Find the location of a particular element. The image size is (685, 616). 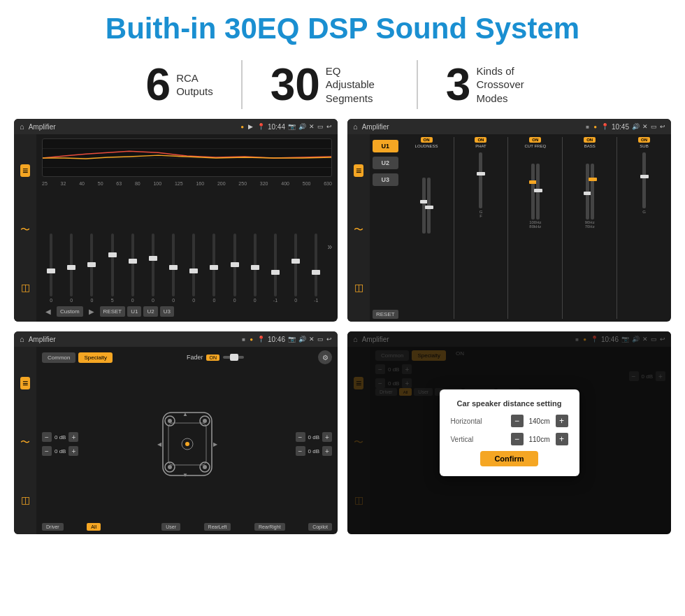

home-icon-3: ⌂ is located at coordinates (22, 339).